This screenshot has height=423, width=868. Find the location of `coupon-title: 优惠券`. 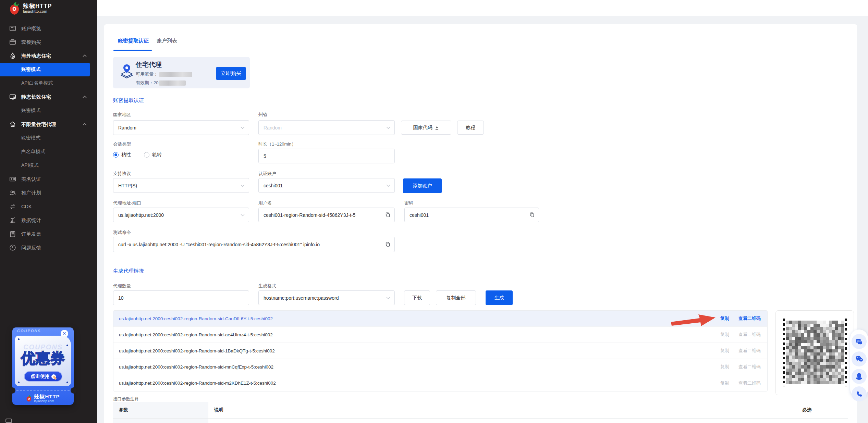

coupon-title: 优惠券 is located at coordinates (43, 358).